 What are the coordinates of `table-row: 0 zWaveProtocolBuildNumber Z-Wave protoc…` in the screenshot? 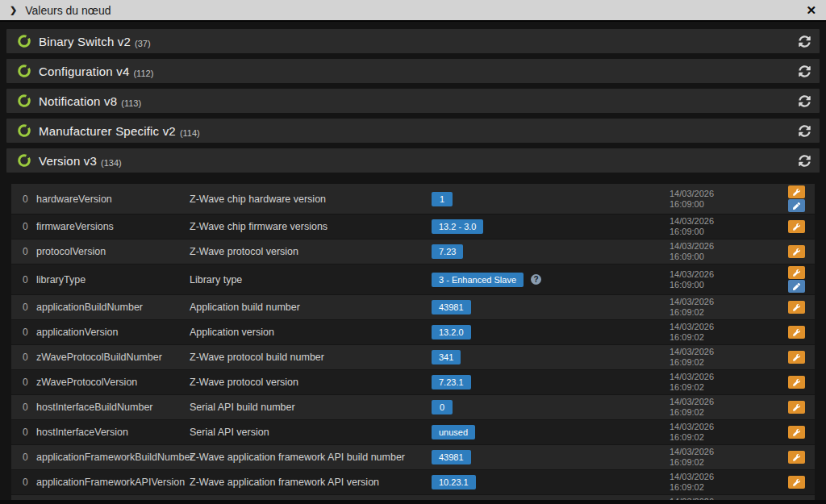 It's located at (413, 358).